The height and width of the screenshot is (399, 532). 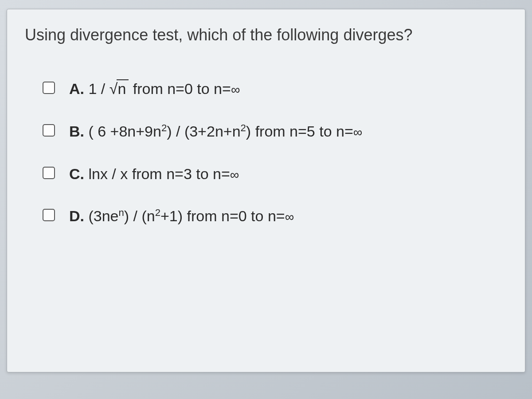 What do you see at coordinates (97, 89) in the screenshot?
I see `option-a-pre: 1 /` at bounding box center [97, 89].